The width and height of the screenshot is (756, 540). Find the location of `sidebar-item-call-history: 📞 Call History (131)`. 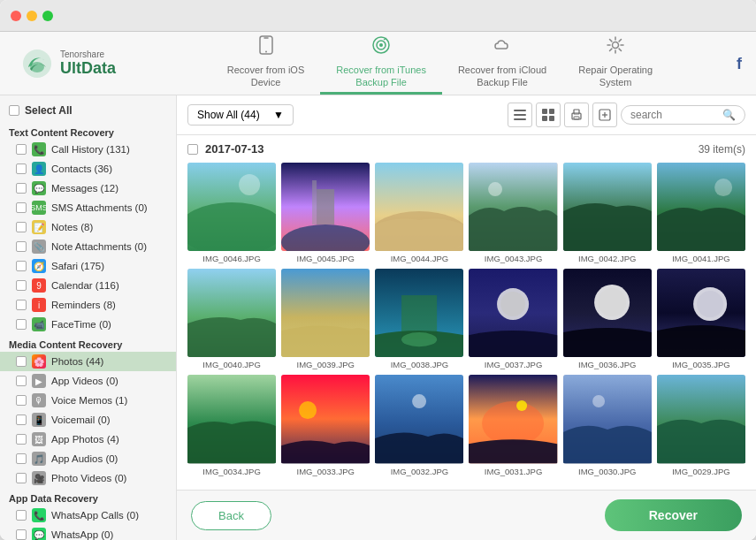

sidebar-item-call-history: 📞 Call History (131) is located at coordinates (88, 149).